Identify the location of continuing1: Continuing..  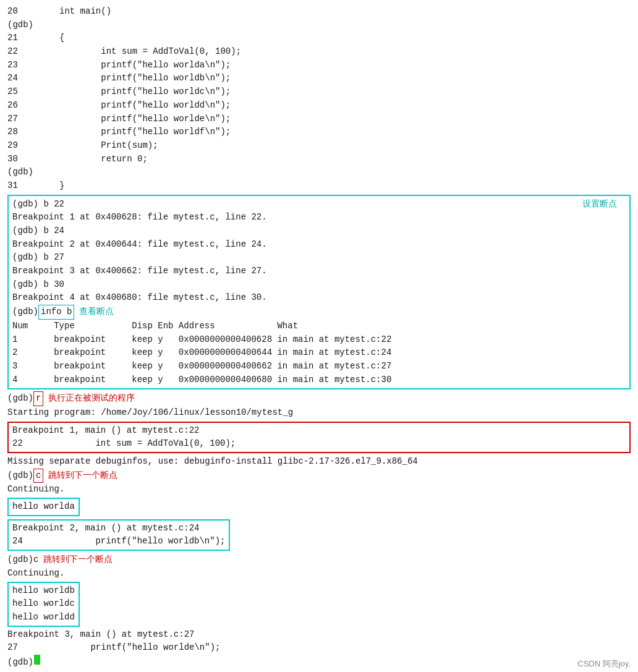
(319, 490).